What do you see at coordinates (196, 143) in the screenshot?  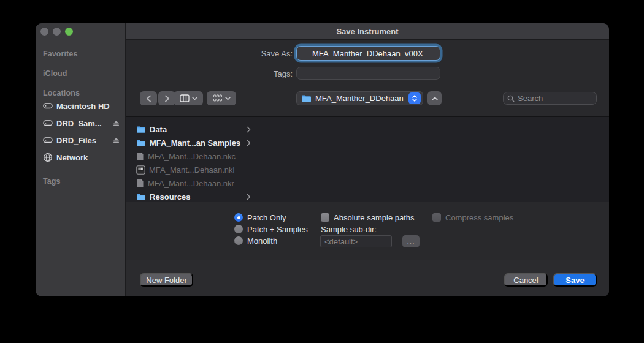 I see `file-name: MFA_Mant...an Samples` at bounding box center [196, 143].